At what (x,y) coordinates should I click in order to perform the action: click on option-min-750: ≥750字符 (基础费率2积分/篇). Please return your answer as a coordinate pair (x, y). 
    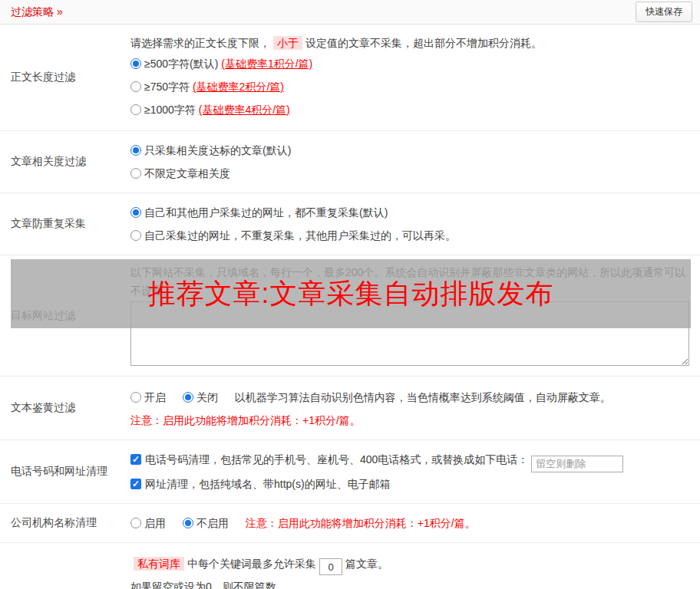
    Looking at the image, I should click on (410, 87).